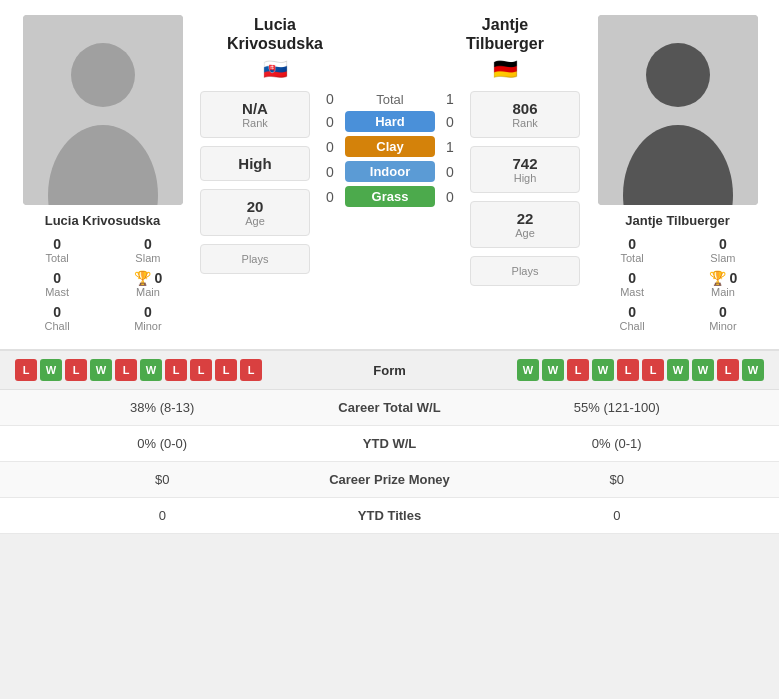 This screenshot has width=779, height=699. What do you see at coordinates (57, 292) in the screenshot?
I see `player1-mast-label: Mast` at bounding box center [57, 292].